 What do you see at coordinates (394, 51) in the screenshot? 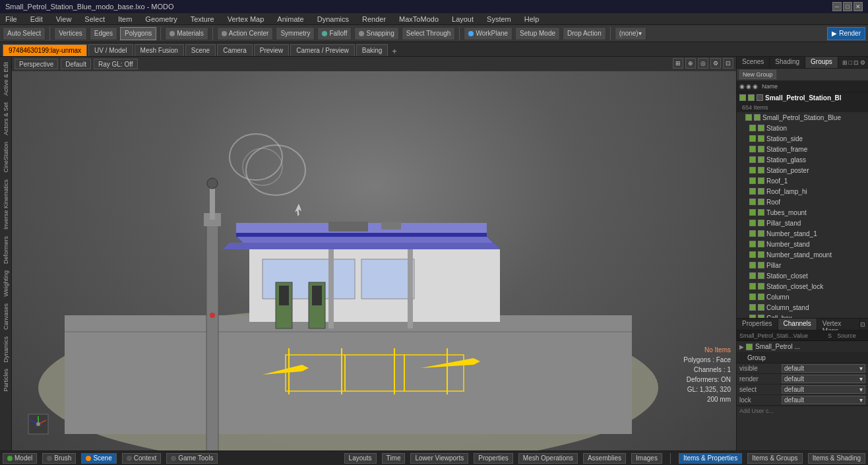
I see `tab-add-button: +` at bounding box center [394, 51].